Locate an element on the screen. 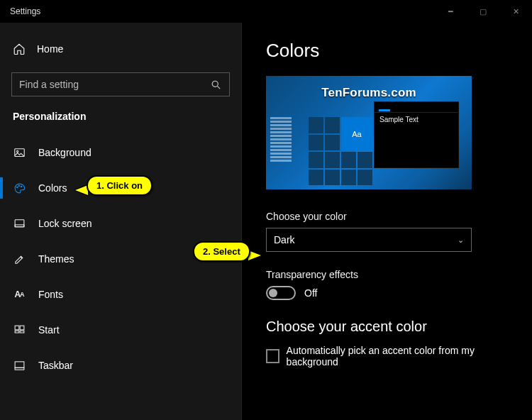 Image resolution: width=532 pixels, height=420 pixels. close-button: ✕ is located at coordinates (516, 11).